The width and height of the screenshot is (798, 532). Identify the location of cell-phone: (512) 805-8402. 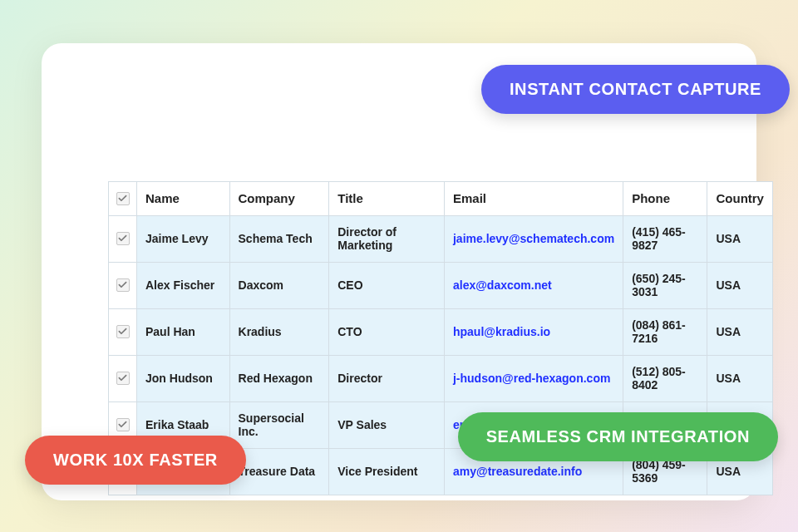
(665, 379).